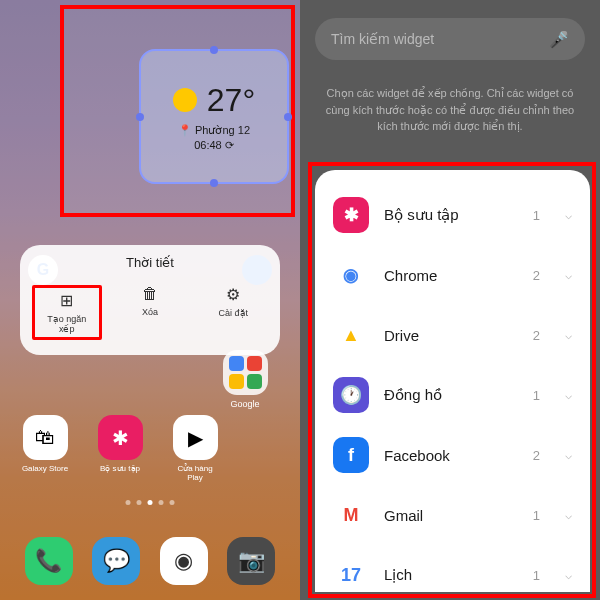 The height and width of the screenshot is (600, 600). I want to click on widget-list-item: fFacebook2⌵, so click(452, 455).